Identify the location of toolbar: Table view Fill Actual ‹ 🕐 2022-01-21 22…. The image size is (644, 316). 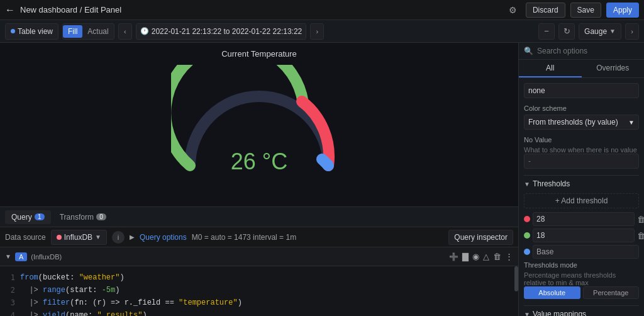
(322, 31).